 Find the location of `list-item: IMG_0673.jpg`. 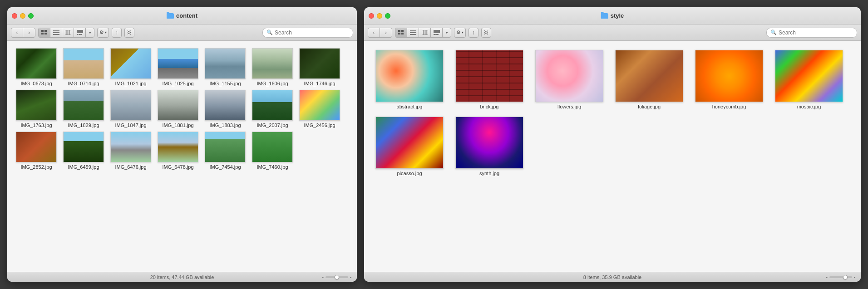

list-item: IMG_0673.jpg is located at coordinates (36, 67).